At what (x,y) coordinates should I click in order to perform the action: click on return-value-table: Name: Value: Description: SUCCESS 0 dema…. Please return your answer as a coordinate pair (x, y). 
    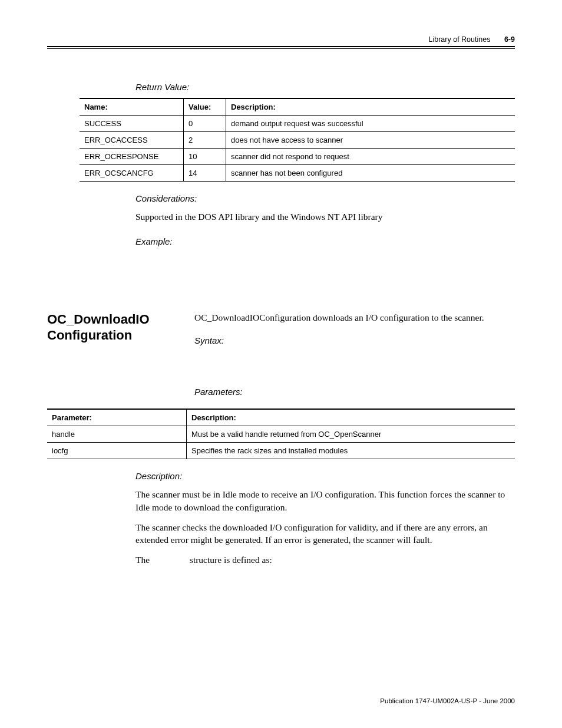
    Looking at the image, I should click on (297, 140).